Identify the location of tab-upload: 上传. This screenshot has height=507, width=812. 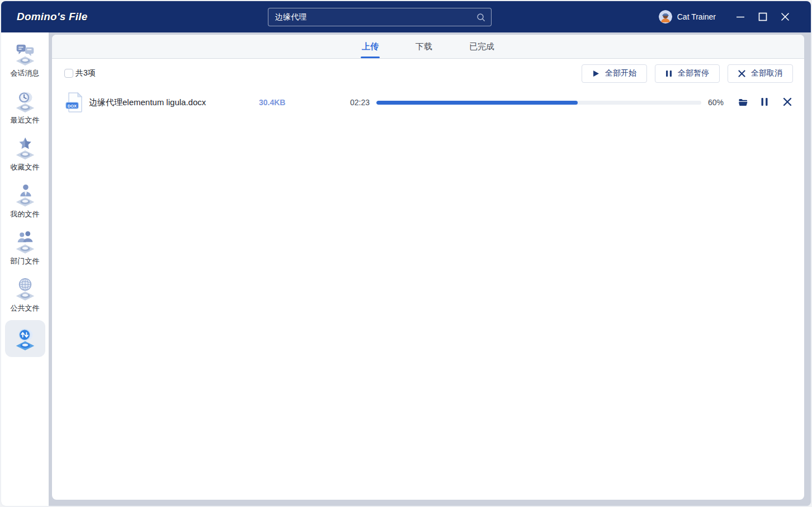
(370, 46).